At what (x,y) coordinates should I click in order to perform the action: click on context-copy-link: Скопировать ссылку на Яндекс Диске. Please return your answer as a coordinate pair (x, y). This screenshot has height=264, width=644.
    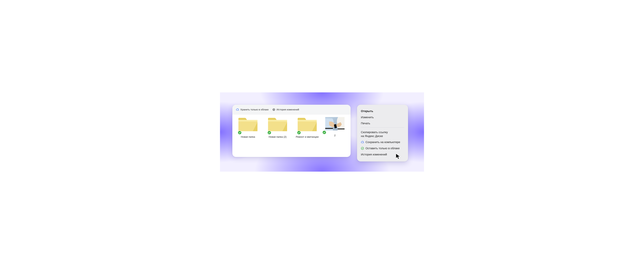
    Looking at the image, I should click on (382, 134).